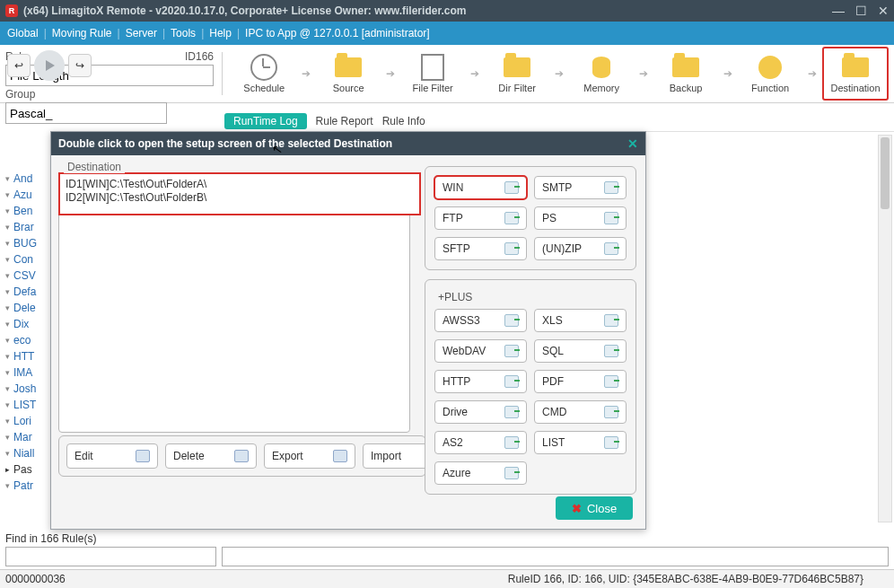 The image size is (894, 588). What do you see at coordinates (447, 557) in the screenshot?
I see `find-bar` at bounding box center [447, 557].